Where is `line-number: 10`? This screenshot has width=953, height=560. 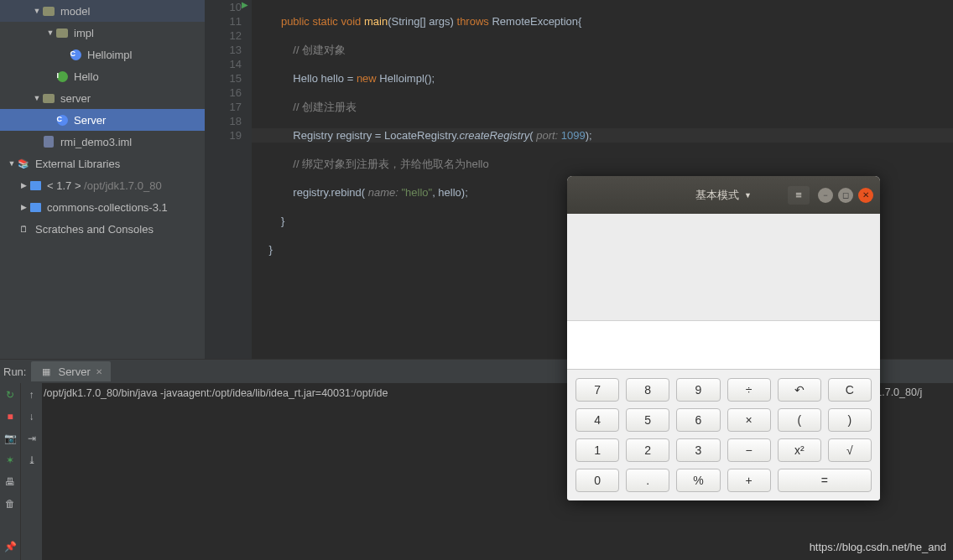 line-number: 10 is located at coordinates (223, 7).